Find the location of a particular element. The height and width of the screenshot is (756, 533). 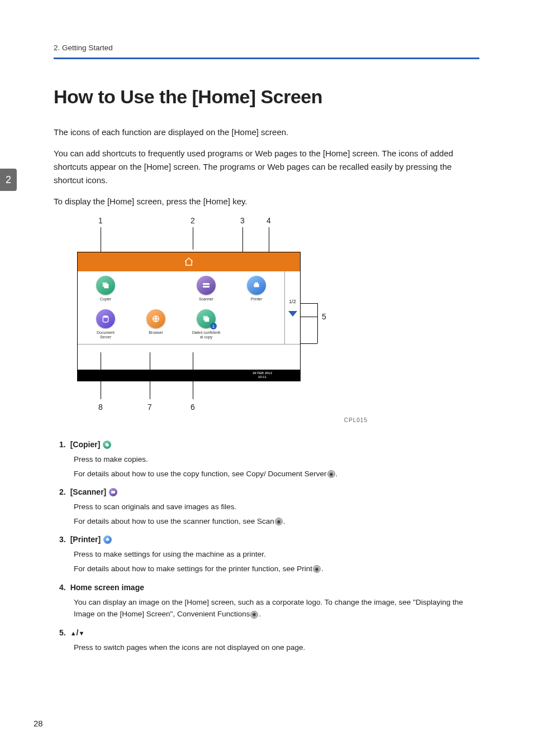

arrow-down-icon is located at coordinates (293, 314).